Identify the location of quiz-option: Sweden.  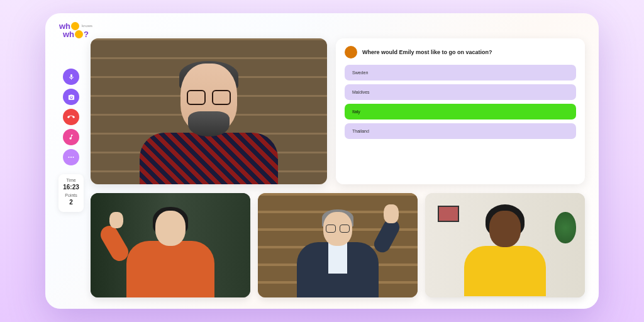
(460, 73).